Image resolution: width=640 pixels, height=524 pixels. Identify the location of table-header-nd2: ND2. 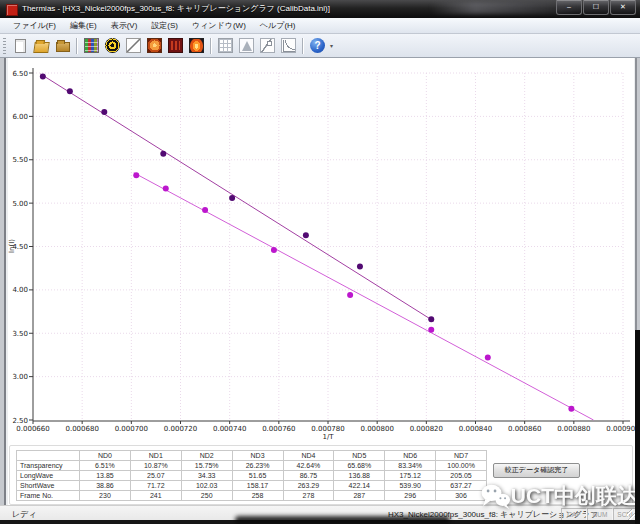
(206, 456).